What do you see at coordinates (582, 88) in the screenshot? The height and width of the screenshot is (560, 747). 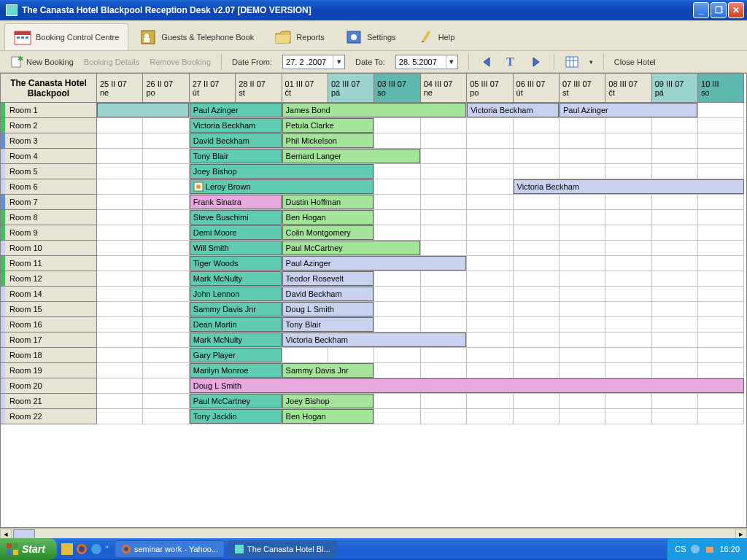 I see `date-column-header: 07 III 07st` at bounding box center [582, 88].